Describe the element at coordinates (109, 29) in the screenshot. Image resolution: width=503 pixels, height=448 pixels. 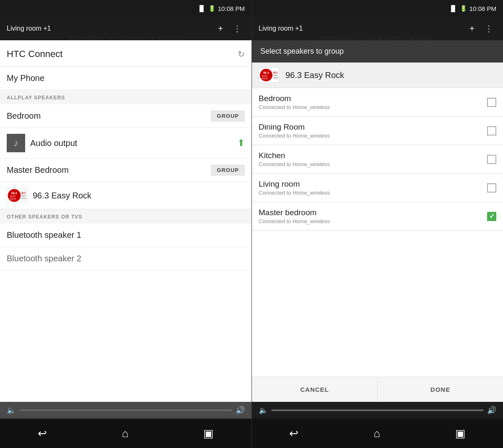
I see `left-room-title: Living room +1` at that location.